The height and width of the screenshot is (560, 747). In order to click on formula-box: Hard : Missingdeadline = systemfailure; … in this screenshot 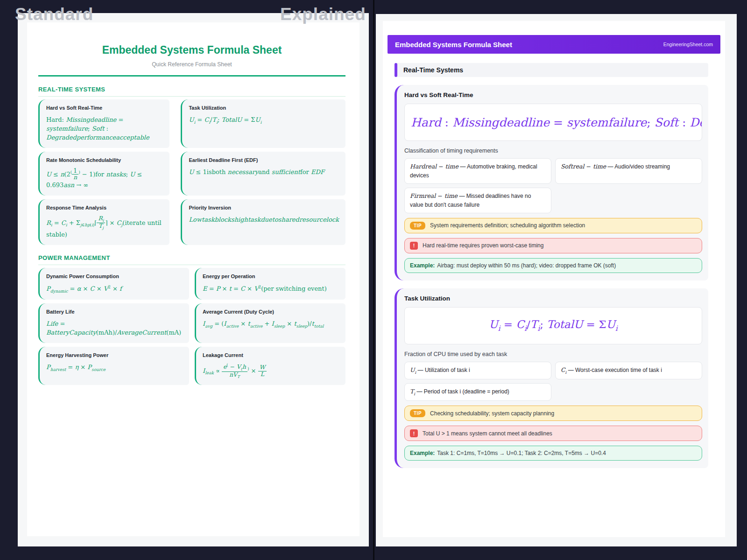, I will do `click(553, 122)`.